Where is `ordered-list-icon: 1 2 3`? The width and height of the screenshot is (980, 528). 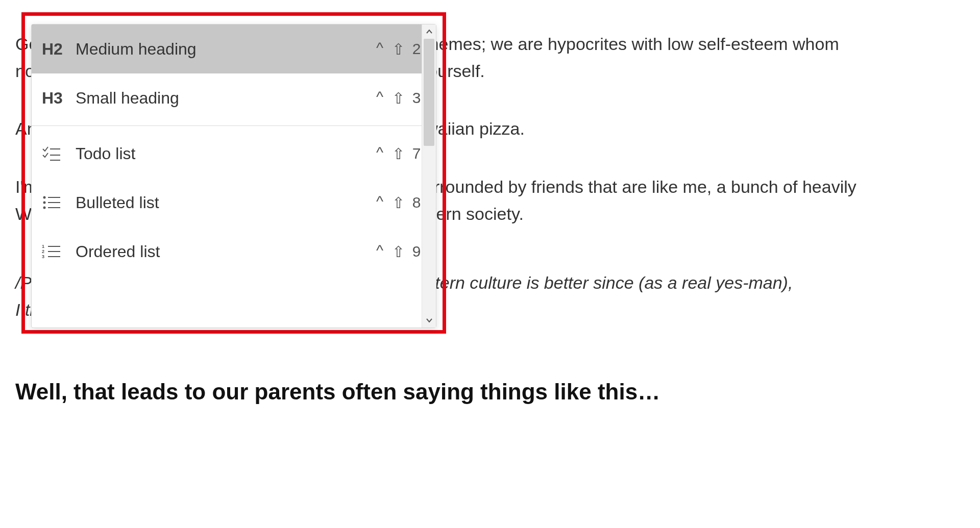 ordered-list-icon: 1 2 3 is located at coordinates (57, 252).